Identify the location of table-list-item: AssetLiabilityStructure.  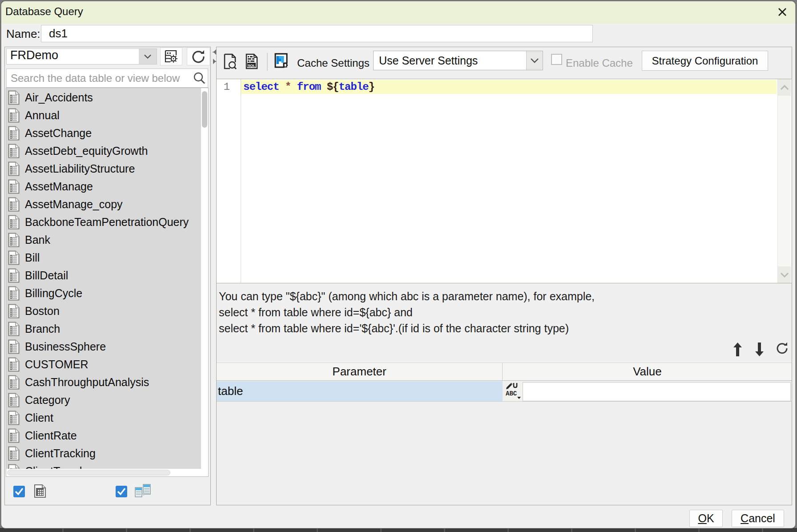
(104, 170).